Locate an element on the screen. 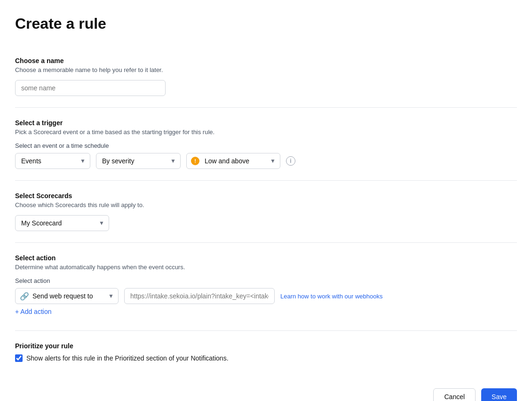  scorecards-section: Select Scorecards Choose which Scorecard… is located at coordinates (266, 212).